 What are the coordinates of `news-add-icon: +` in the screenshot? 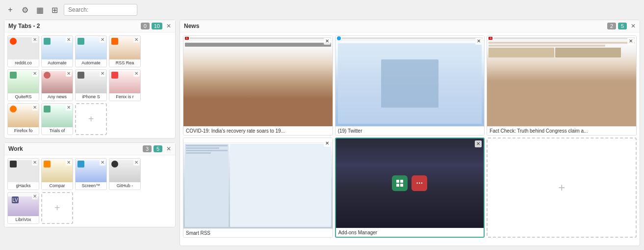 It's located at (562, 188).